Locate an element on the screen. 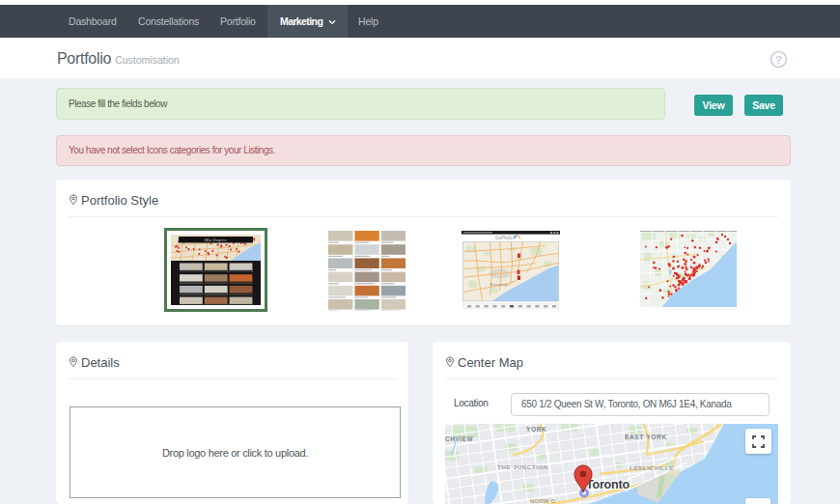 This screenshot has width=840, height=504. svg-text: GoPhoto is located at coordinates (504, 238).